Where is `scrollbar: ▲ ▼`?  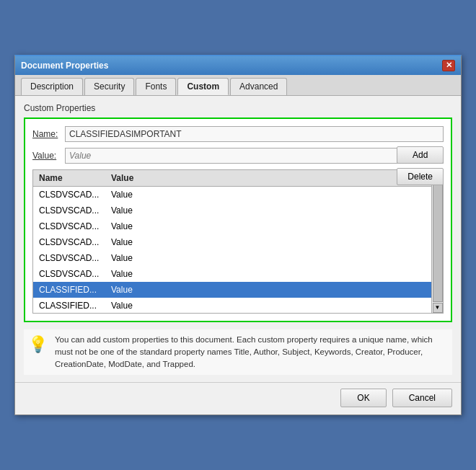 scrollbar: ▲ ▼ is located at coordinates (437, 241).